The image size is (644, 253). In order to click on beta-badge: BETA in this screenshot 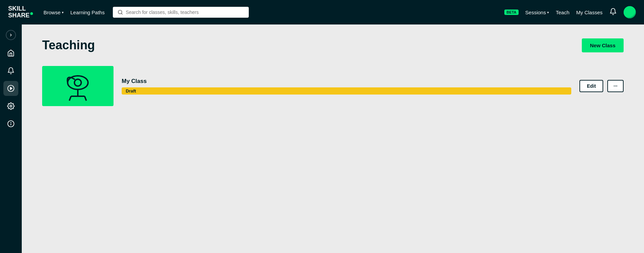, I will do `click(511, 12)`.